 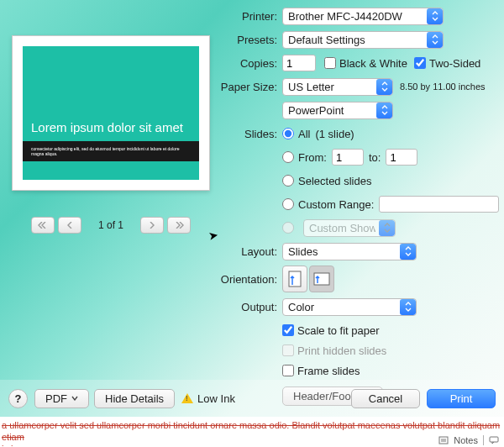 I want to click on slide-title: Lorem ipsum dolor sit amet, so click(x=111, y=128).